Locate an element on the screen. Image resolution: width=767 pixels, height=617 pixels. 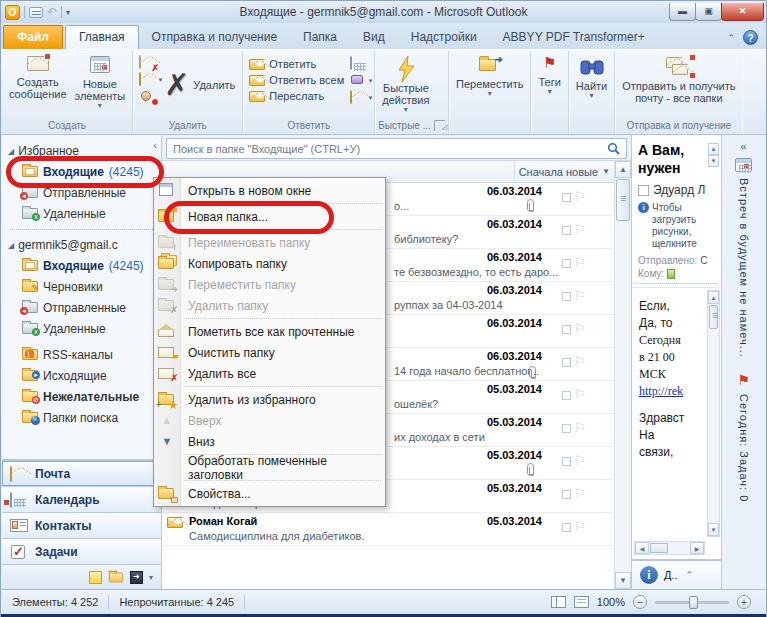
body-scrollbar: ▲ ▼ is located at coordinates (714, 414).